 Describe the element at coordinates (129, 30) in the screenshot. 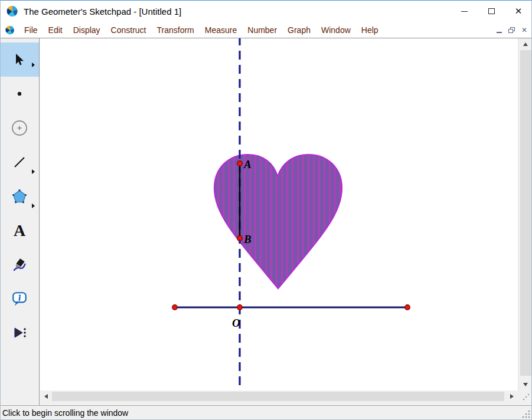

I see `menu-construct: Construct` at that location.